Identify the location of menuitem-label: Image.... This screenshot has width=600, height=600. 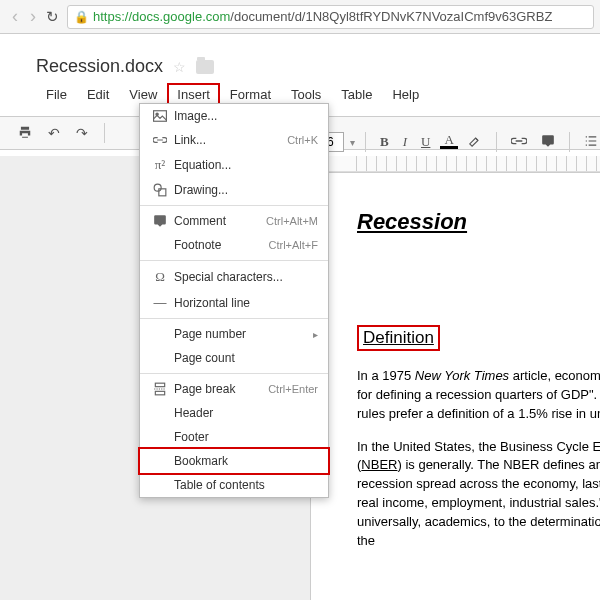
(244, 116).